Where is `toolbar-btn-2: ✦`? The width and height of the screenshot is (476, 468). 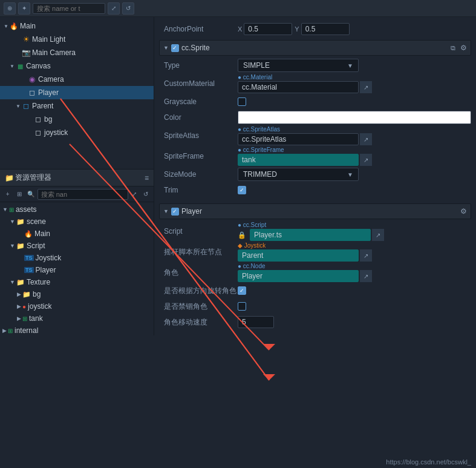
toolbar-btn-2: ✦ is located at coordinates (24, 8).